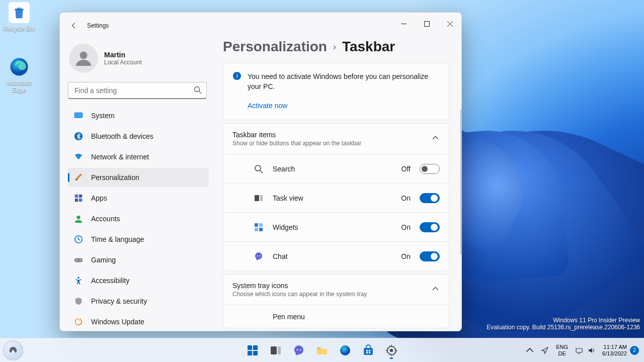 This screenshot has height=362, width=644. What do you see at coordinates (430, 169) in the screenshot?
I see `search-toggle` at bounding box center [430, 169].